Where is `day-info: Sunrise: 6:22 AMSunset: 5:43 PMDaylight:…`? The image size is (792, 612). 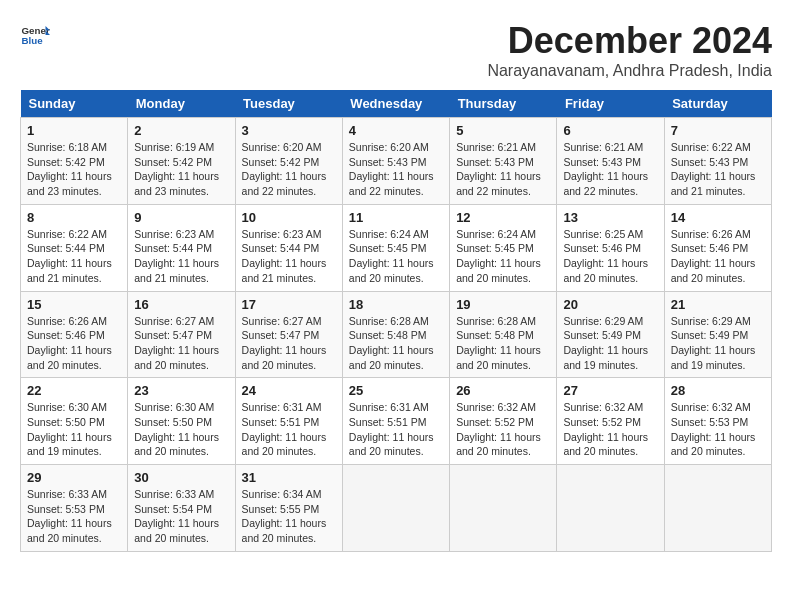
day-info: Sunrise: 6:22 AMSunset: 5:43 PMDaylight:… is located at coordinates (718, 170).